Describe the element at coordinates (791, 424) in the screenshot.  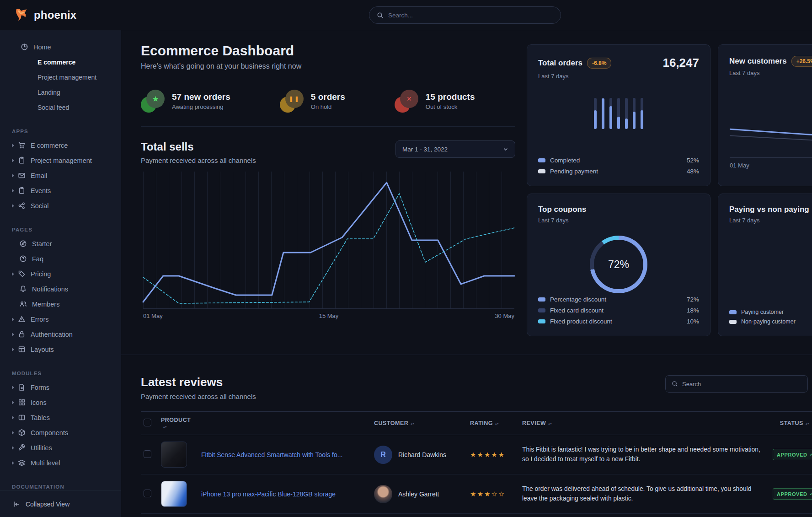
I see `column-header-status: STATUS▴▾` at that location.